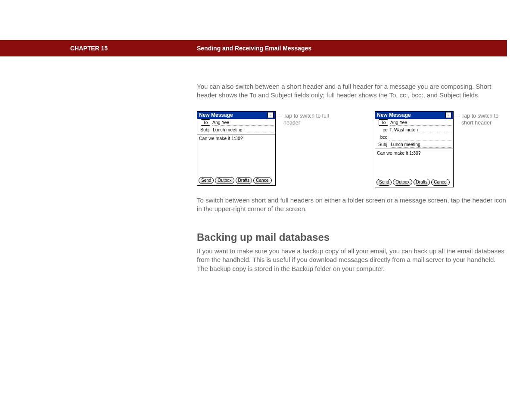 Image resolution: width=532 pixels, height=411 pixels. Describe the element at coordinates (126, 48) in the screenshot. I see `chapter-label: CHAPTER 15` at that location.